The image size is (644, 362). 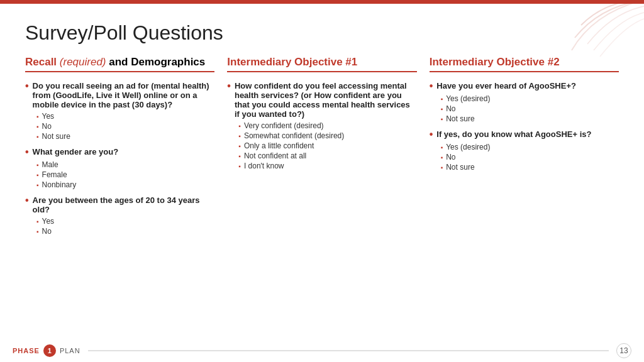 What do you see at coordinates (50, 351) in the screenshot?
I see `phase-badge: 1` at bounding box center [50, 351].